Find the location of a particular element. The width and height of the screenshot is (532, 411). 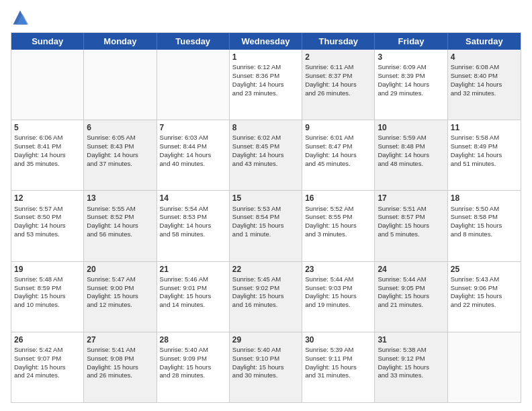

calendar-cell: 19Sunrise: 5:48 AM Sunset: 8:59 PM Dayli… is located at coordinates (48, 297).